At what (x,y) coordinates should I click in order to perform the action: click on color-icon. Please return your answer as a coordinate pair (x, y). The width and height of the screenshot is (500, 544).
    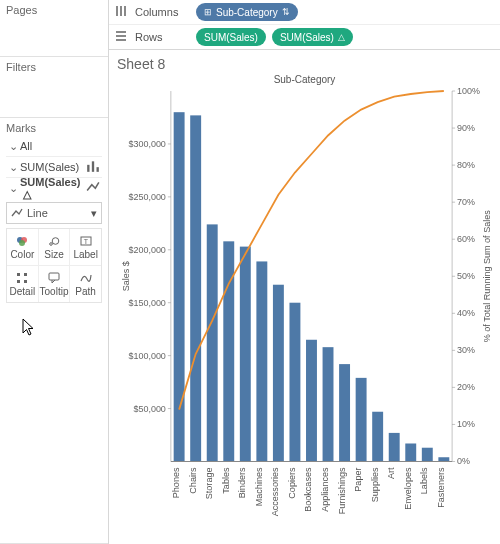
    Looking at the image, I should click on (22, 241).